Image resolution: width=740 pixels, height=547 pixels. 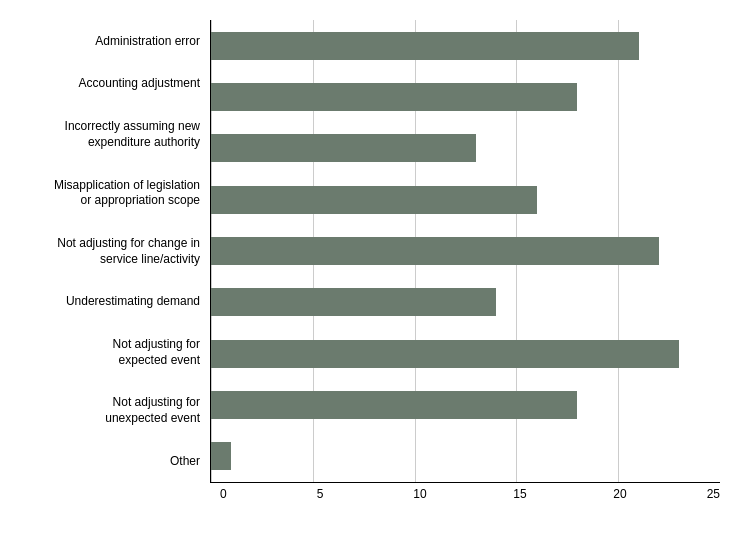 I want to click on y-label-4: Not adjusting for change inservice line/…, so click(x=105, y=252).